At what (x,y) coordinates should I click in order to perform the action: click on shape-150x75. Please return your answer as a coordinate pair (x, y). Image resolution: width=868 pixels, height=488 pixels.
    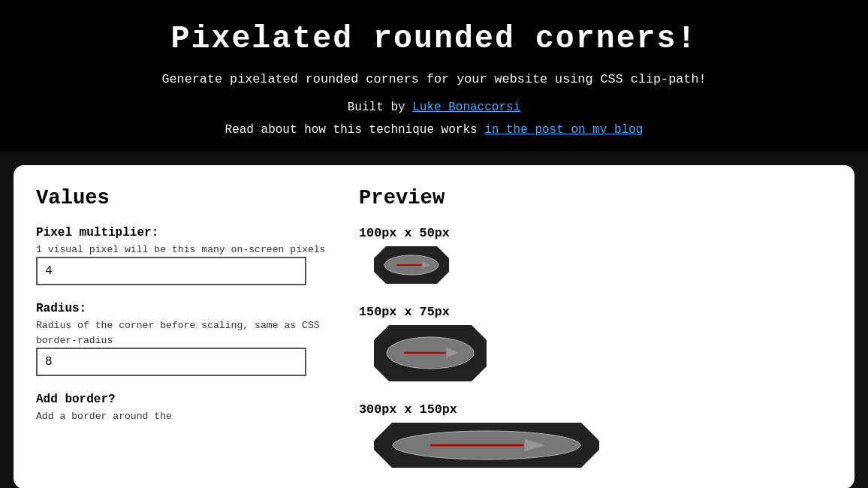
    Looking at the image, I should click on (430, 353).